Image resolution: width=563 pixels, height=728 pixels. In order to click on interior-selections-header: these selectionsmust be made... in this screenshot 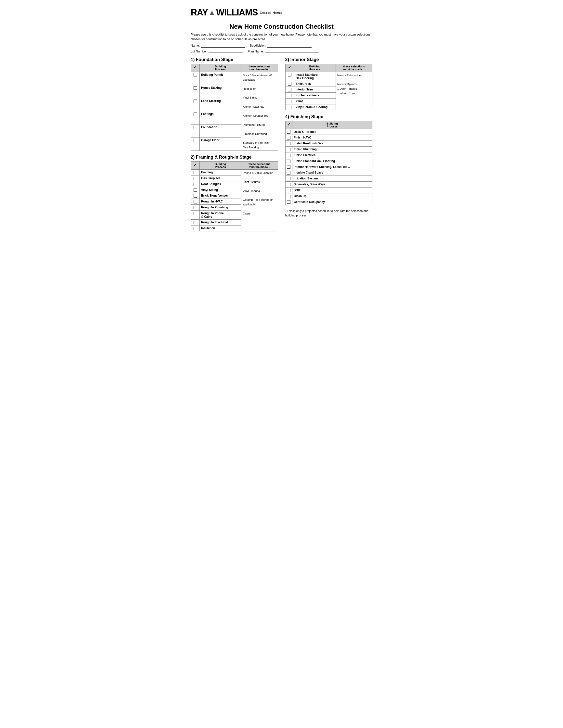, I will do `click(354, 68)`.